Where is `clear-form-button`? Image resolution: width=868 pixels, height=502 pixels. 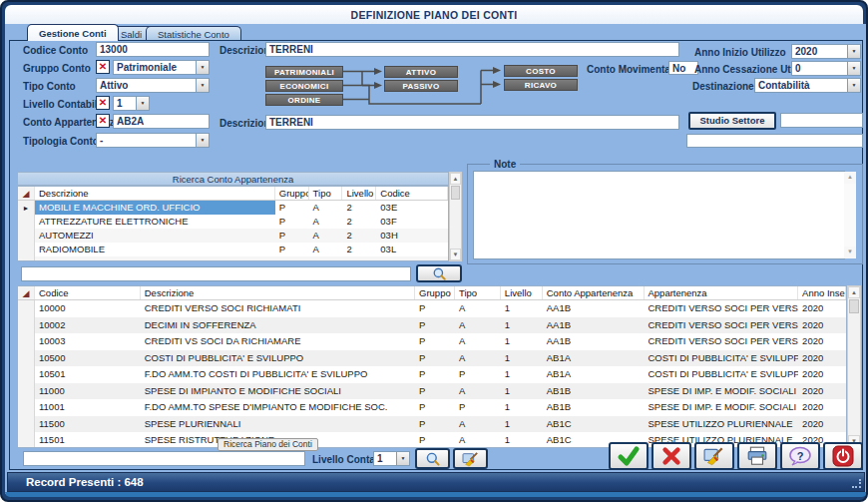 clear-form-button is located at coordinates (714, 456).